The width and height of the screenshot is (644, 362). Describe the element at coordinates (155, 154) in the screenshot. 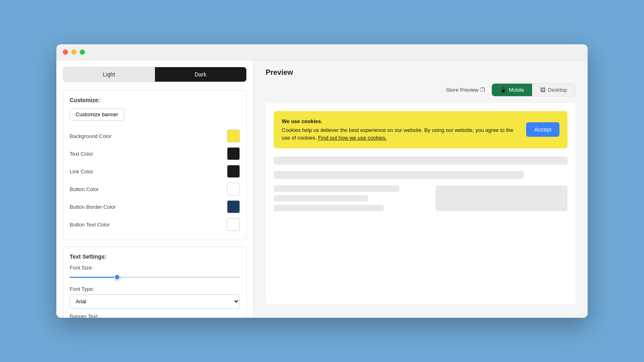

I see `text-color-row: Text Color` at that location.